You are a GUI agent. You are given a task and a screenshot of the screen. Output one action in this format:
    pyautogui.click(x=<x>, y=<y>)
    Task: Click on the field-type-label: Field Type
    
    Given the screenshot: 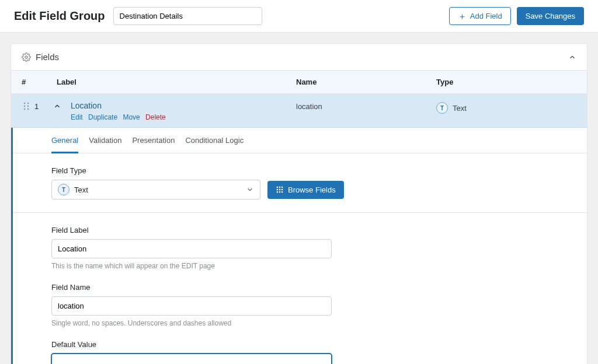 What is the action you would take?
    pyautogui.click(x=300, y=170)
    